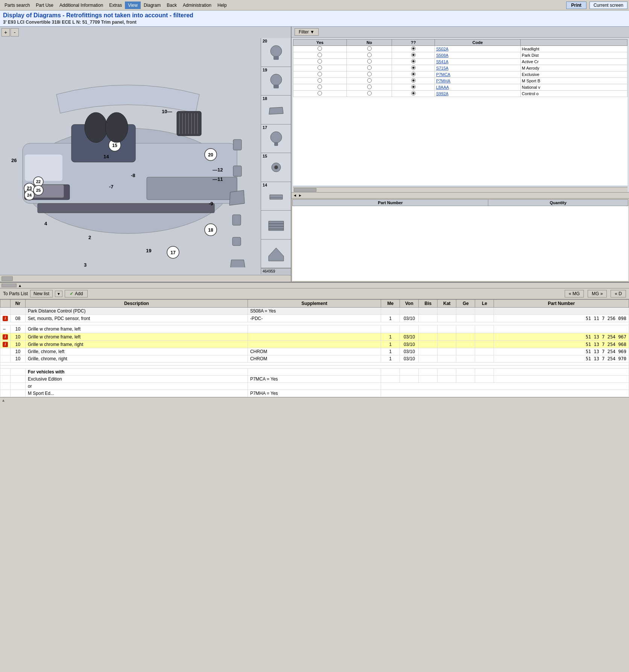 The image size is (629, 672). Describe the element at coordinates (409, 359) in the screenshot. I see `row-von: 03/10` at that location.